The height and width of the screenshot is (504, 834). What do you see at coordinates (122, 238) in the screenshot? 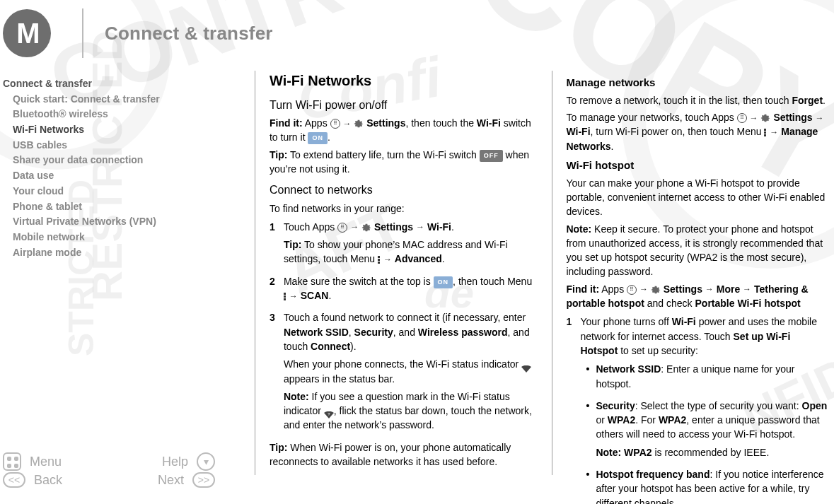
I see `toc-item: Mobile network` at bounding box center [122, 238].